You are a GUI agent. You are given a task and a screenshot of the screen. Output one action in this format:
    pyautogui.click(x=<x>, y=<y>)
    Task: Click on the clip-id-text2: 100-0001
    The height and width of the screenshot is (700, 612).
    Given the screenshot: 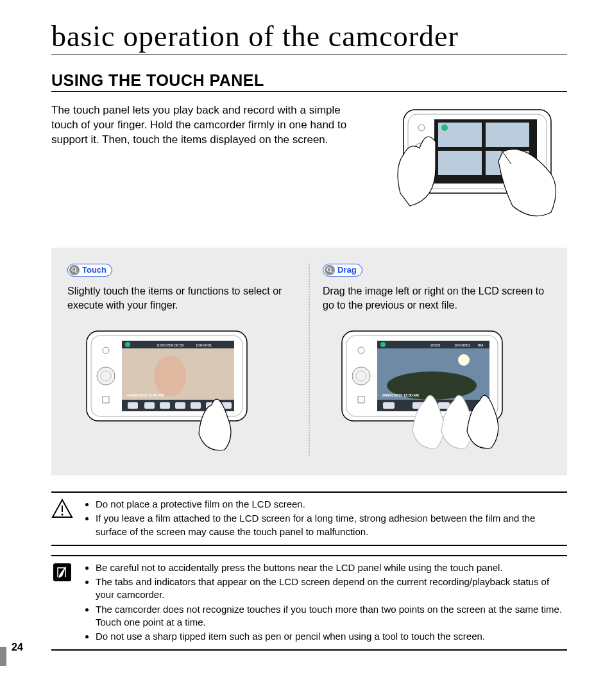 What is the action you would take?
    pyautogui.click(x=463, y=345)
    